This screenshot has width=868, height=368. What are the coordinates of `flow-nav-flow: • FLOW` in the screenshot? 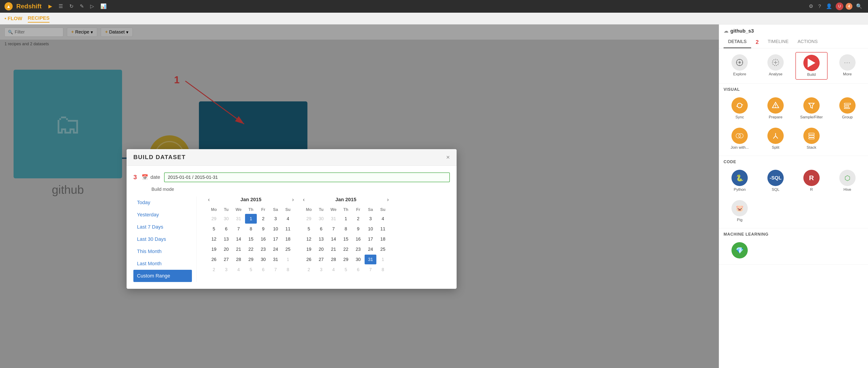 It's located at (13, 19).